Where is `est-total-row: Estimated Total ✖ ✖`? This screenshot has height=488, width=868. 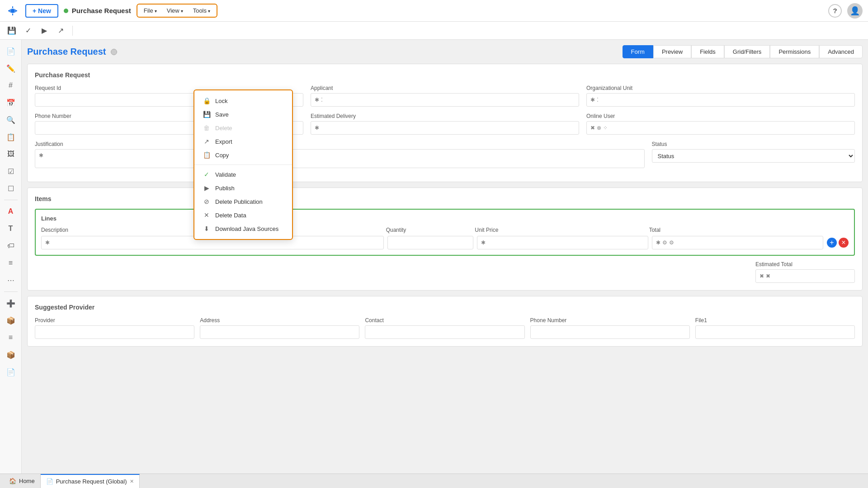
est-total-row: Estimated Total ✖ ✖ is located at coordinates (445, 272).